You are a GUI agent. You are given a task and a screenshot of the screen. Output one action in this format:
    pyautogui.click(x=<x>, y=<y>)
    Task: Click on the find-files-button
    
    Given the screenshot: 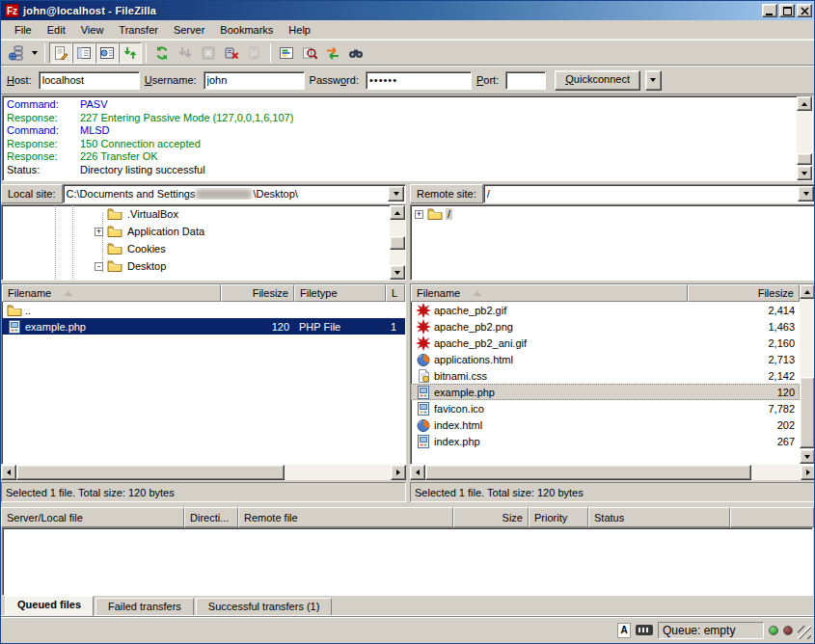 What is the action you would take?
    pyautogui.click(x=356, y=53)
    